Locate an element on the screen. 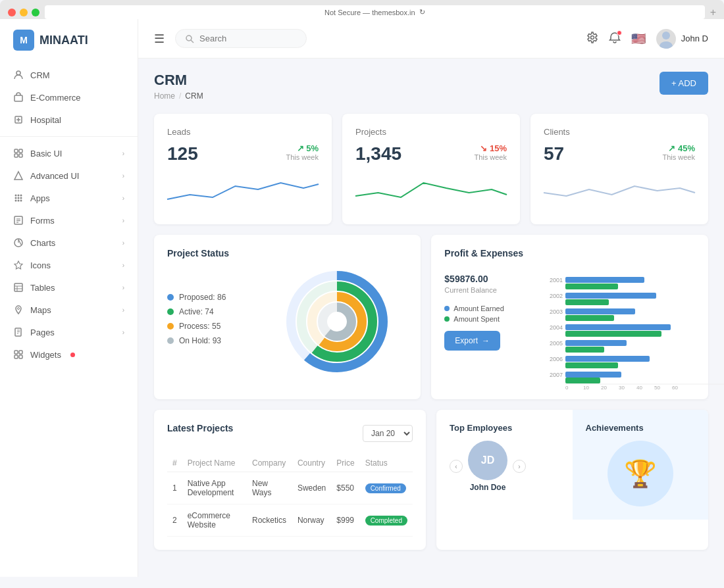 Image resolution: width=724 pixels, height=588 pixels. sidebar-label-hospital: Hospital is located at coordinates (46, 120).